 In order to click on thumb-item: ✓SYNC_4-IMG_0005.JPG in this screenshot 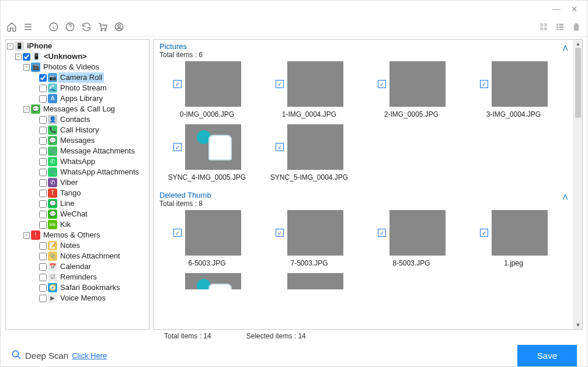, I will do `click(207, 153)`.